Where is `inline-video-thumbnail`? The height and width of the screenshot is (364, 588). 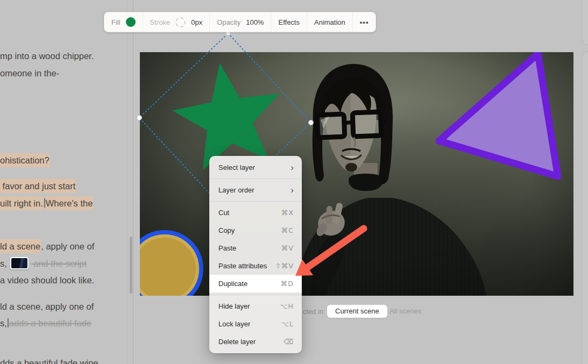
inline-video-thumbnail is located at coordinates (19, 263).